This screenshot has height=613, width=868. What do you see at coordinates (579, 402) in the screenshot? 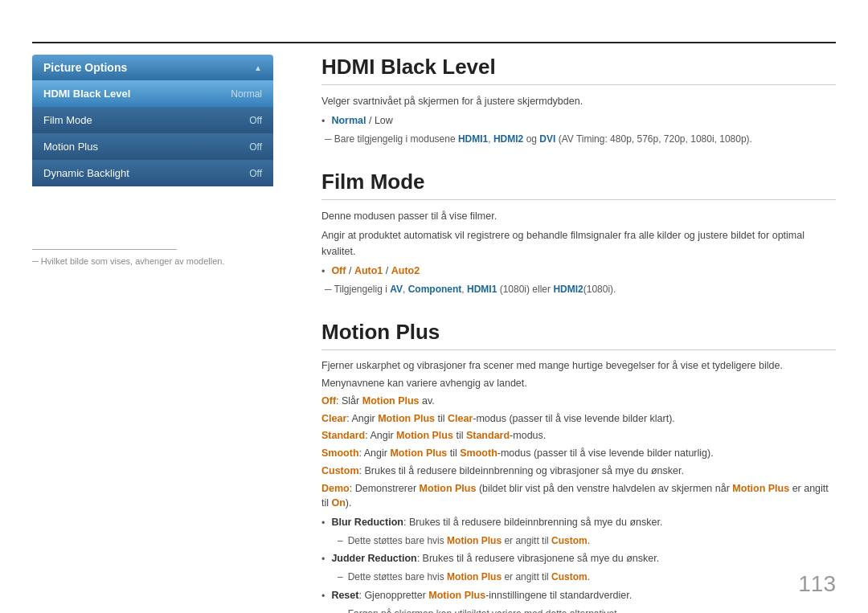
I see `motion-line-3: Off: Slår Motion Plus av.` at bounding box center [579, 402].